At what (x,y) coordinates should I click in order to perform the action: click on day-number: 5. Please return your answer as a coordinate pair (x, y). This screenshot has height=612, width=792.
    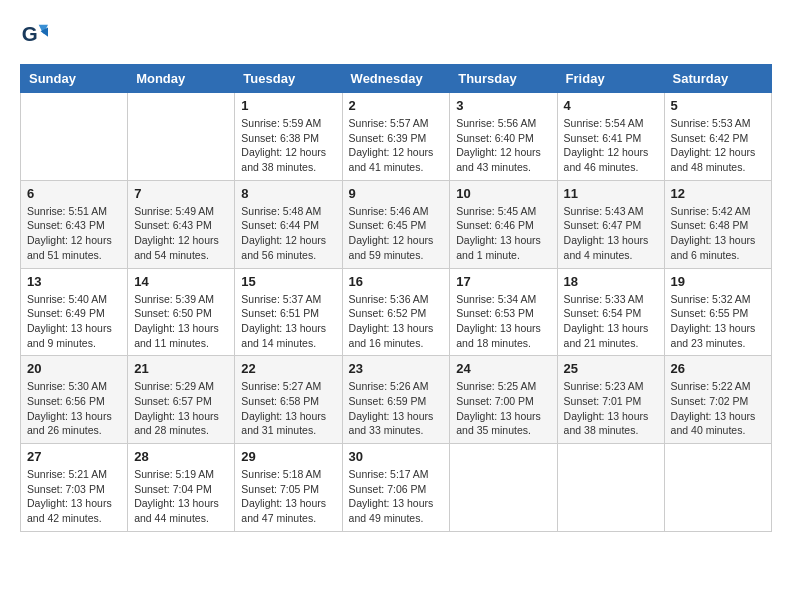
    Looking at the image, I should click on (718, 106).